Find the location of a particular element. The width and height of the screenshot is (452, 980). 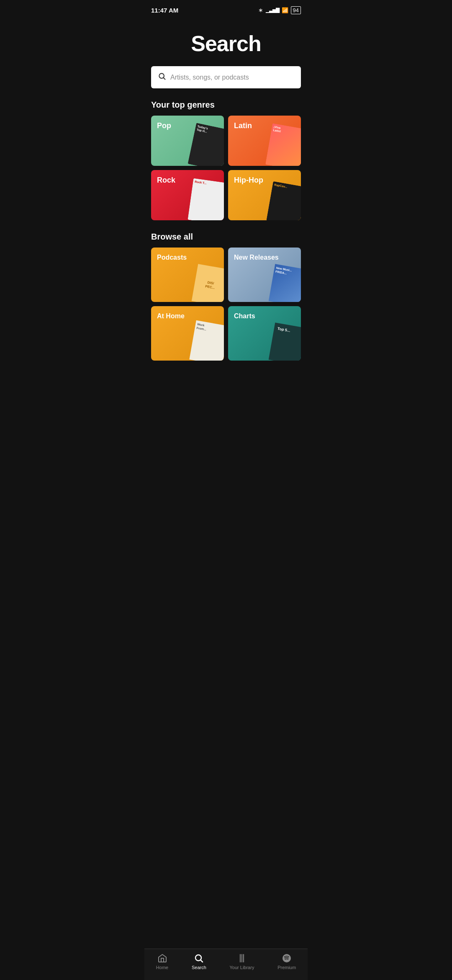

browse-art-podcasts: DIS/PEC... is located at coordinates (208, 283).